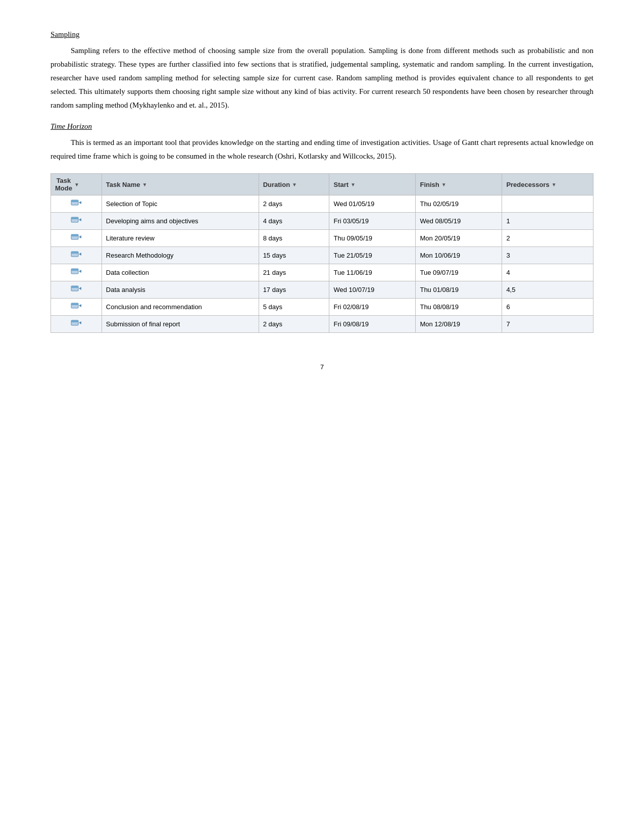 This screenshot has height=834, width=644. I want to click on task-duration-cell: 5 days, so click(294, 307).